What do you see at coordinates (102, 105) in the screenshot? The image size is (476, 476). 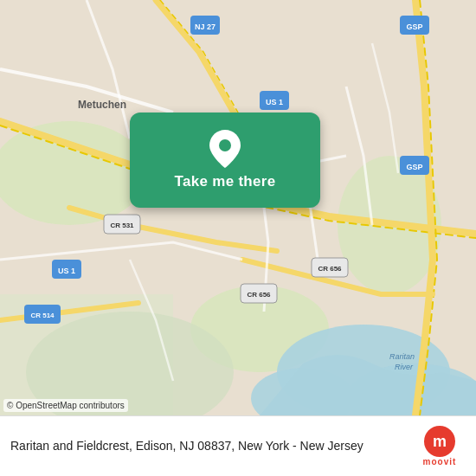 I see `svg-text: Metuchen` at bounding box center [102, 105].